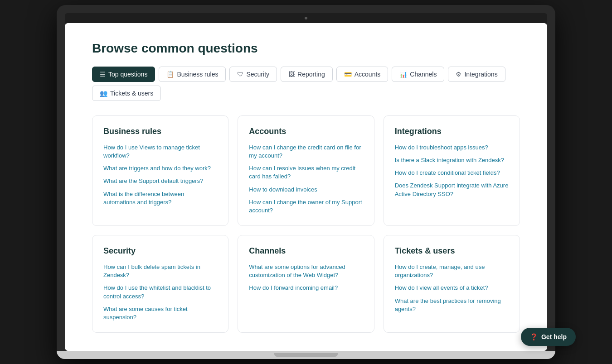  I want to click on tab-label-tickets-users: Tickets & users, so click(131, 93).